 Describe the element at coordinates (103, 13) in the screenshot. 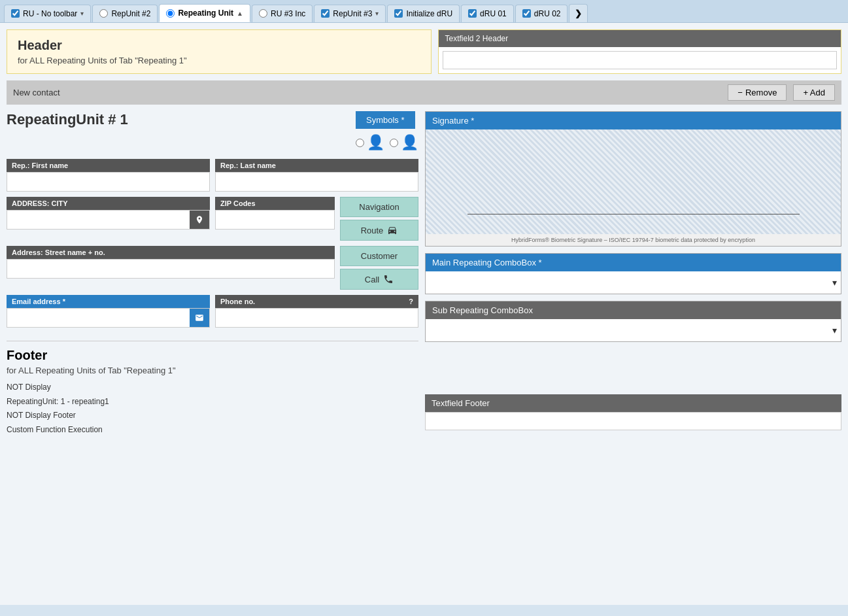

I see `tab2-radio` at that location.